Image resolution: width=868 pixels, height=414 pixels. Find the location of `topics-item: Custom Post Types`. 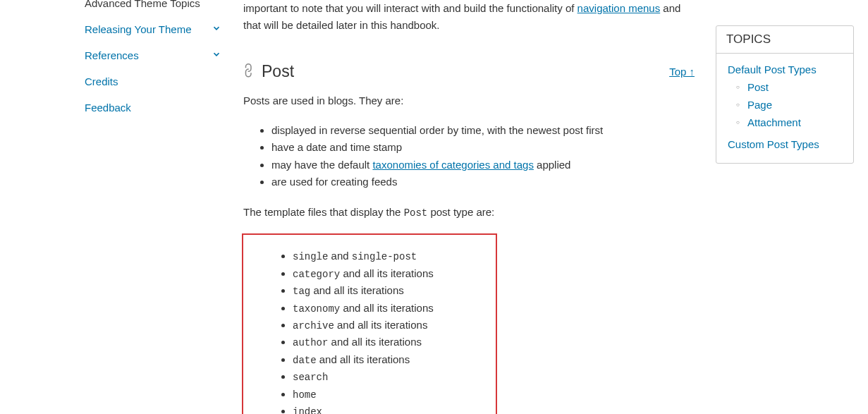

topics-item: Custom Post Types is located at coordinates (785, 144).